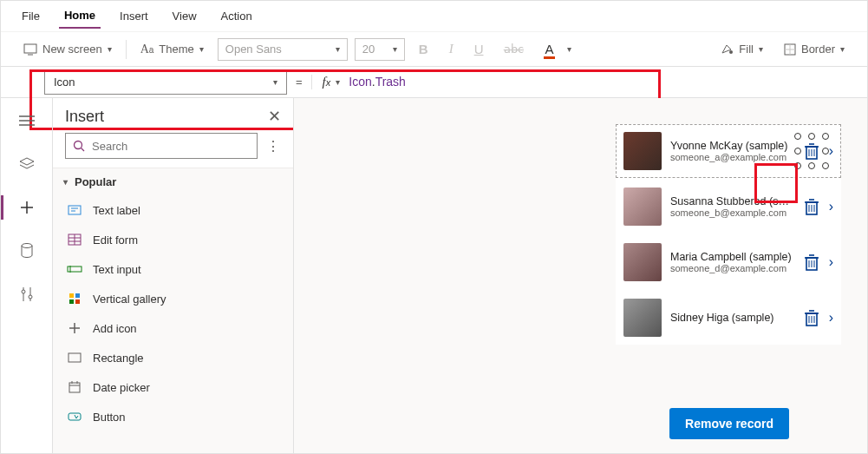  Describe the element at coordinates (814, 49) in the screenshot. I see `border-button: Border ▾` at that location.